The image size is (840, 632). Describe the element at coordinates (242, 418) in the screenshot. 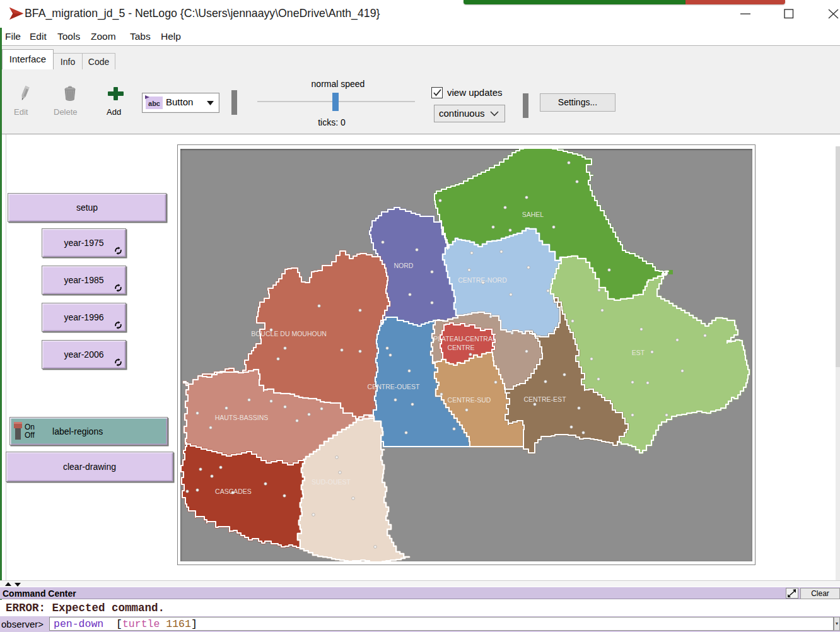

I see `svg-text: HAUTS-BASSINS` at that location.